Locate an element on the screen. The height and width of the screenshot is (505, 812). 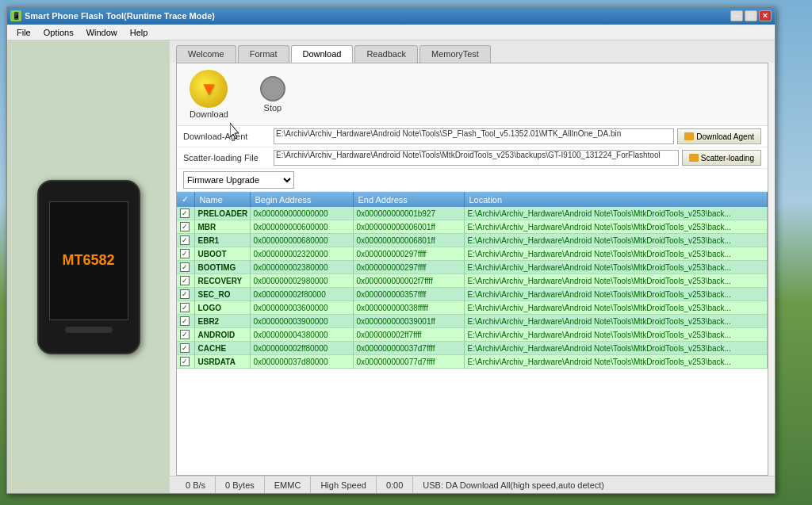
status-mode: High Speed is located at coordinates (344, 485).